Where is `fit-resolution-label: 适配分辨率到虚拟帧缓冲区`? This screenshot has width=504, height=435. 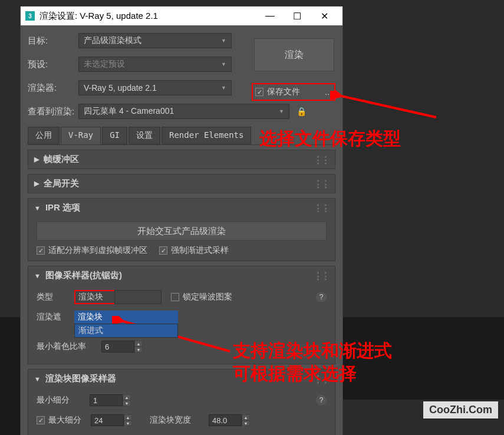
fit-resolution-label: 适配分辨率到虚拟帧缓冲区 is located at coordinates (98, 251).